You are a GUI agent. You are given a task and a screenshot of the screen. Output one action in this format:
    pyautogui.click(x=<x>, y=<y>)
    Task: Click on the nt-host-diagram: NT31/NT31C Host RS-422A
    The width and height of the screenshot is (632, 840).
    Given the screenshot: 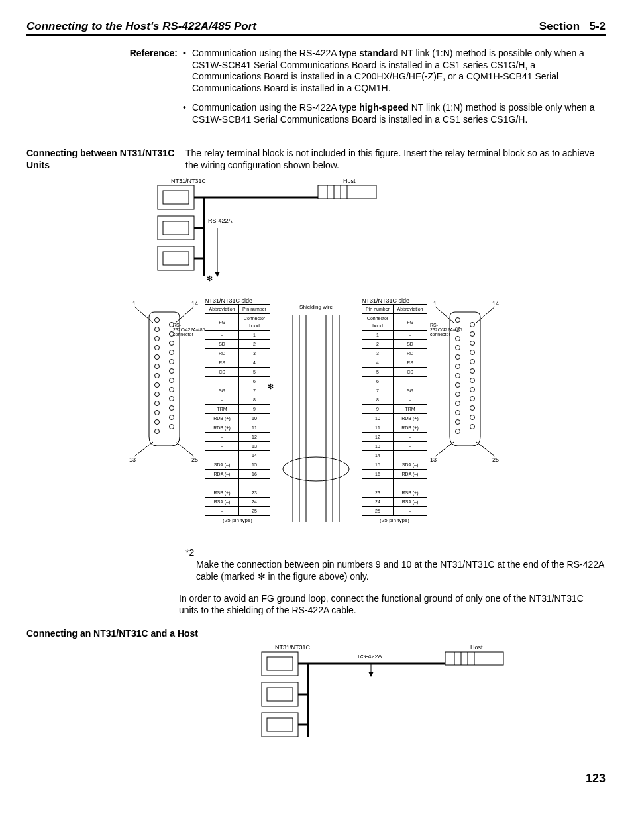 What is the action you would take?
    pyautogui.click(x=432, y=697)
    